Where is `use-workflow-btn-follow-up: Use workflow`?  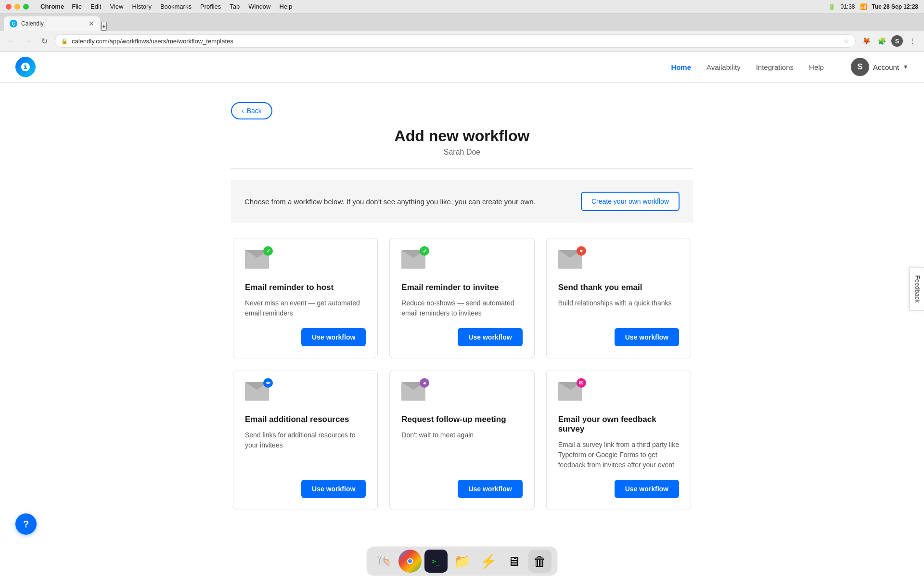 use-workflow-btn-follow-up: Use workflow is located at coordinates (490, 489).